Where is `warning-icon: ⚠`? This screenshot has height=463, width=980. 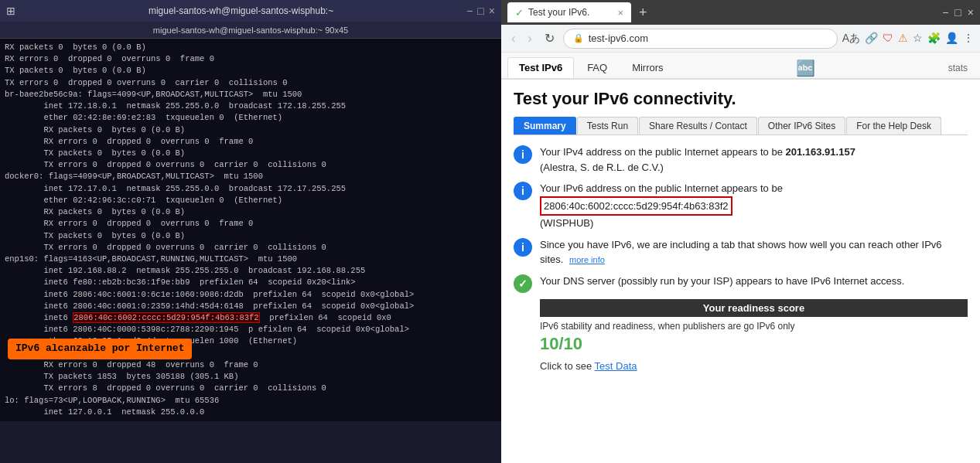
warning-icon: ⚠ is located at coordinates (903, 39).